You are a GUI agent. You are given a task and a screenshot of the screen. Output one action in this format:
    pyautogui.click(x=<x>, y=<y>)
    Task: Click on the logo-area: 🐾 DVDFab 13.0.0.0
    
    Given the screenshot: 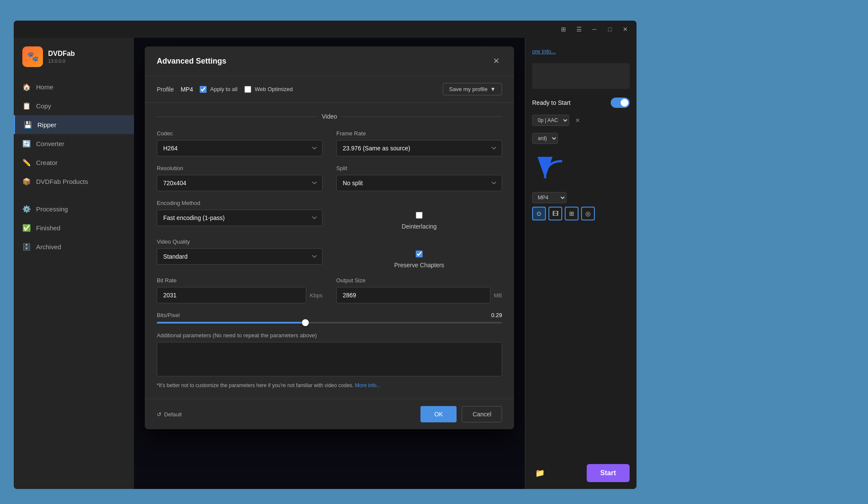 What is the action you would take?
    pyautogui.click(x=74, y=62)
    